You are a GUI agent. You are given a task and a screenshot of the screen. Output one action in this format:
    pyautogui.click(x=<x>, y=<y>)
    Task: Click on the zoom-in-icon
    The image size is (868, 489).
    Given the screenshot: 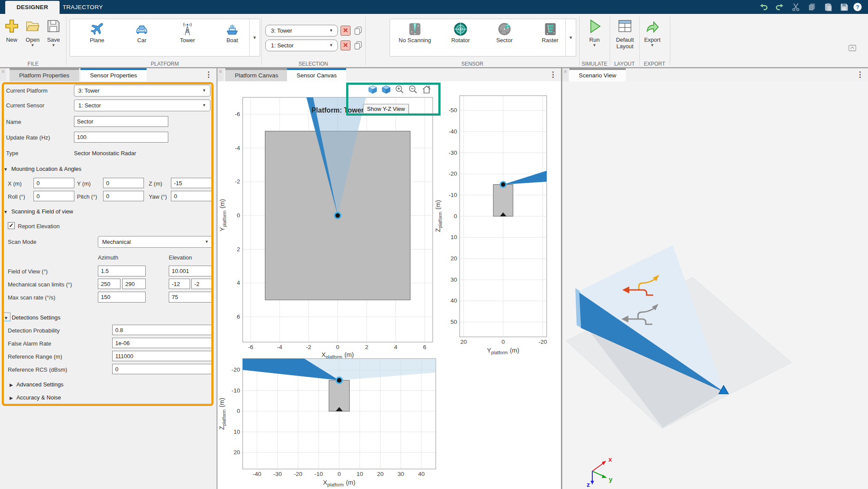 What is the action you would take?
    pyautogui.click(x=400, y=90)
    